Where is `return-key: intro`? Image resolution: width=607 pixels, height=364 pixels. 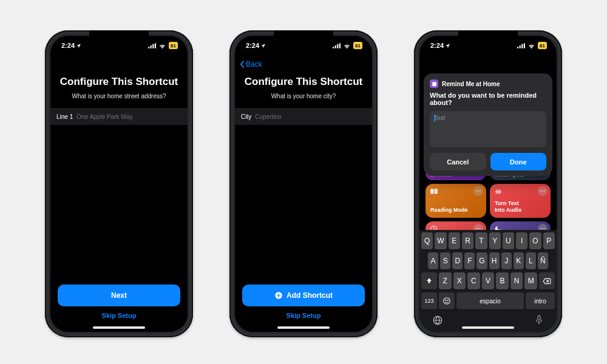
return-key: intro is located at coordinates (540, 301).